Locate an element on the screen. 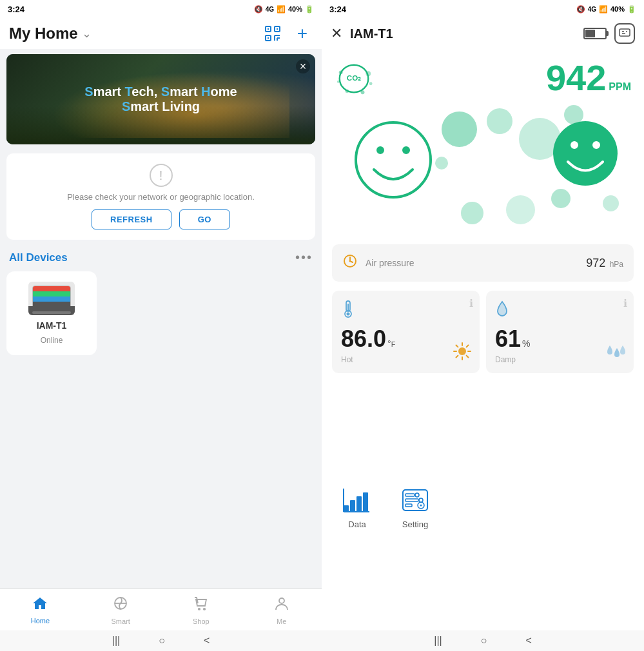  shop-icon is located at coordinates (201, 605).